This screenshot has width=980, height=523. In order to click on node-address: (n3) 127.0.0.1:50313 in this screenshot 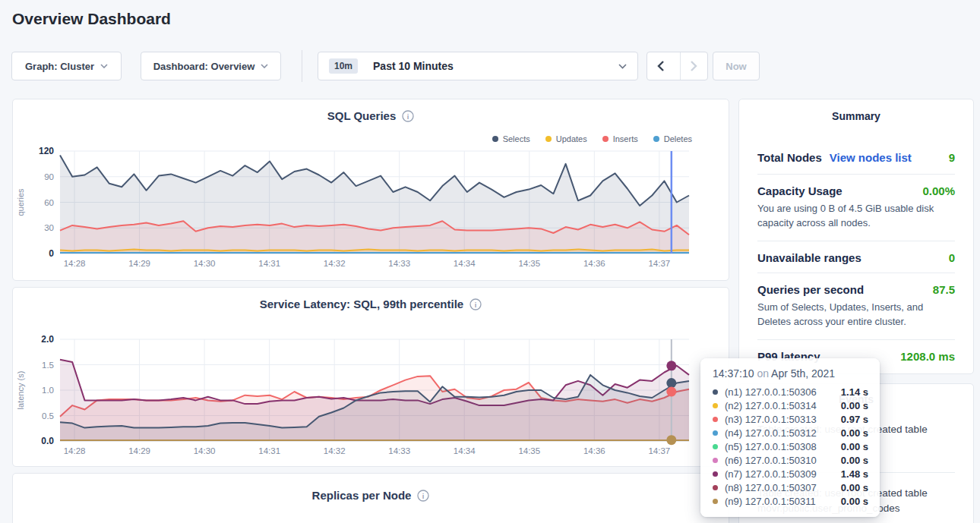, I will do `click(770, 419)`.